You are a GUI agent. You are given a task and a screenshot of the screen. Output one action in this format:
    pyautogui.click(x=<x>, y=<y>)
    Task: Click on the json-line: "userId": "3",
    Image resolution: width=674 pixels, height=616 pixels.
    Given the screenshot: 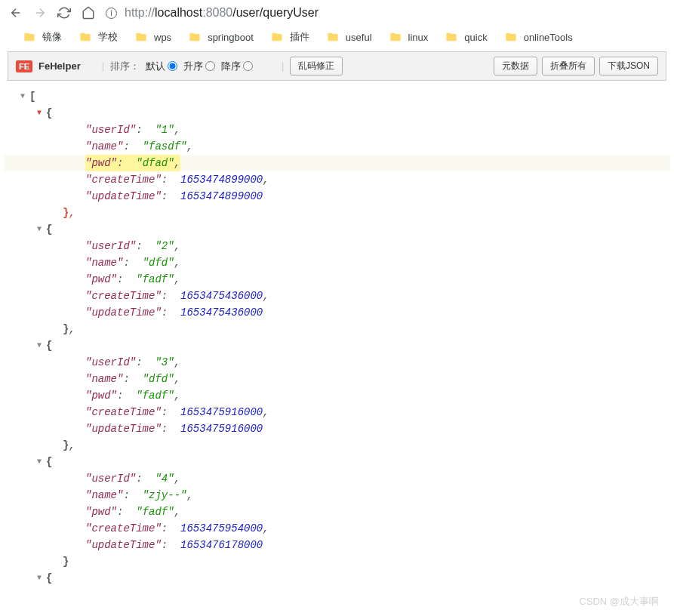 What is the action you would take?
    pyautogui.click(x=337, y=362)
    